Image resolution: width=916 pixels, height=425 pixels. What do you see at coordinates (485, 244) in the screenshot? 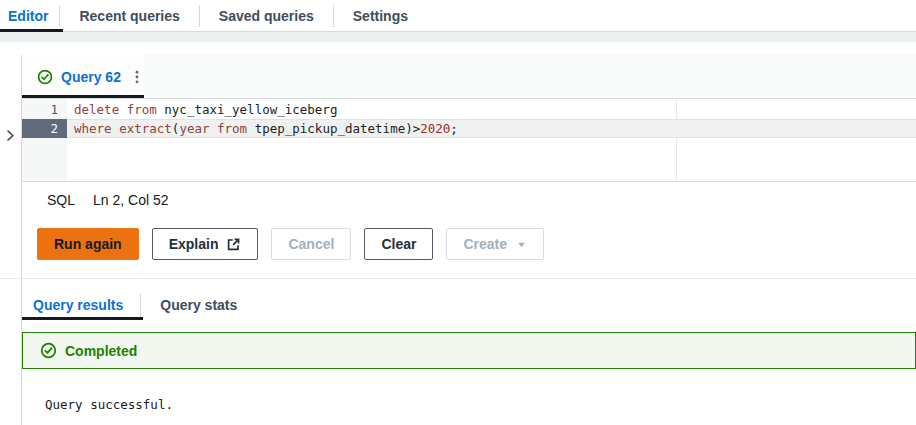
I see `create-button-label: Create` at bounding box center [485, 244].